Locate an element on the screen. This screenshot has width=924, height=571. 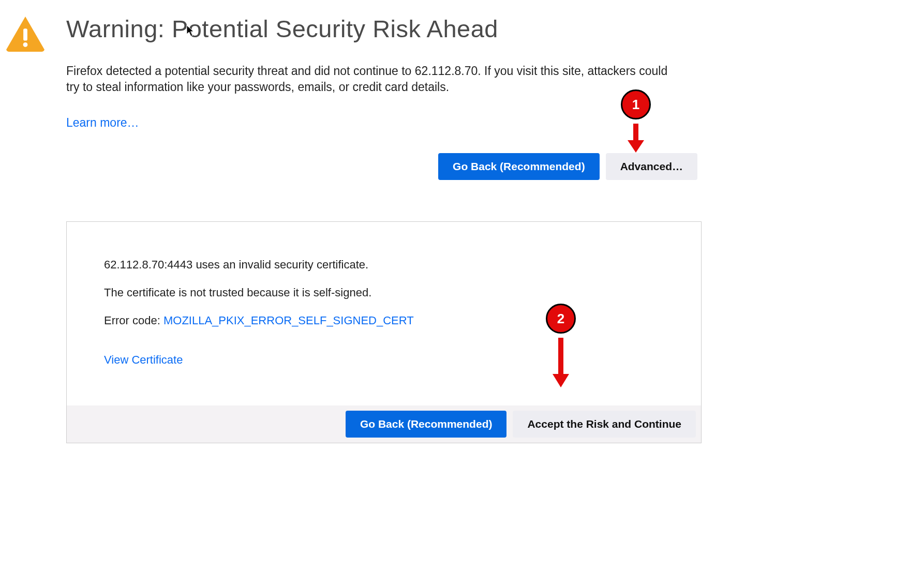
page-title: Warning: Potential Security Risk Ahead is located at coordinates (384, 29).